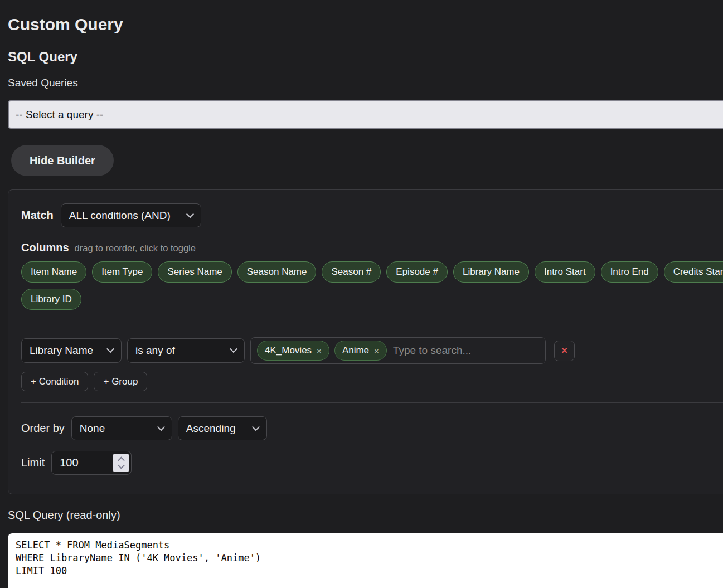 The width and height of the screenshot is (723, 588). I want to click on column-pill-item-type: Item Type, so click(122, 272).